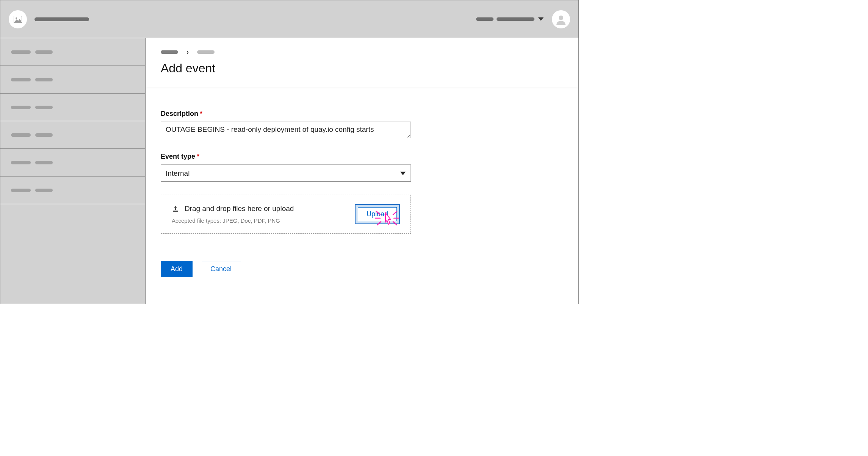  I want to click on top-nav-dropdown, so click(510, 19).